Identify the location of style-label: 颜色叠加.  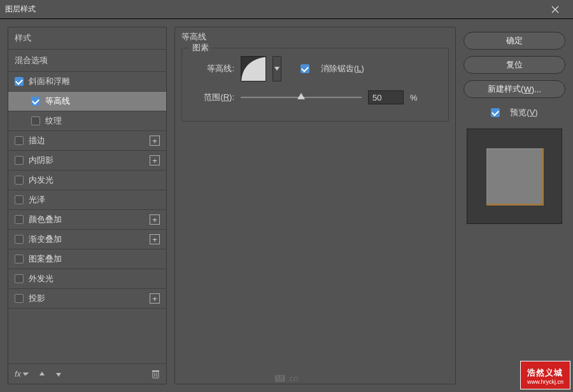
(89, 220).